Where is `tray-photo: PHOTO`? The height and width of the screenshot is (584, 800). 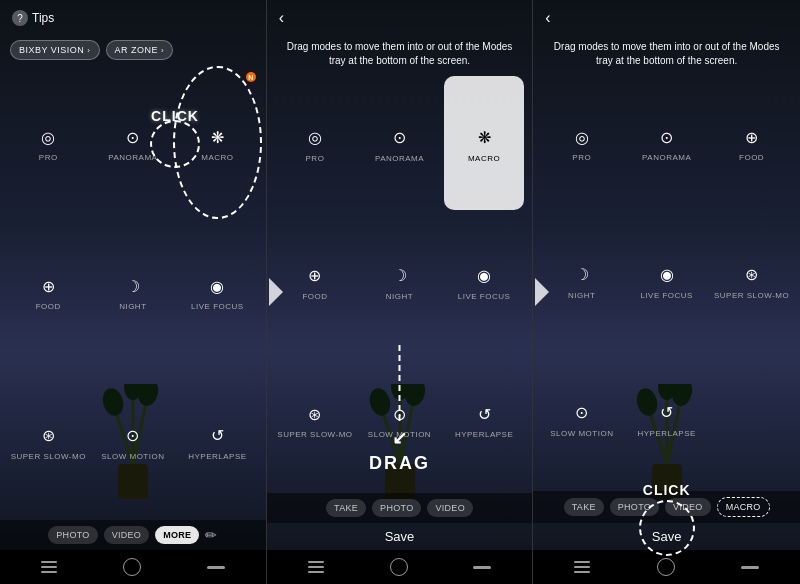 tray-photo: PHOTO is located at coordinates (72, 535).